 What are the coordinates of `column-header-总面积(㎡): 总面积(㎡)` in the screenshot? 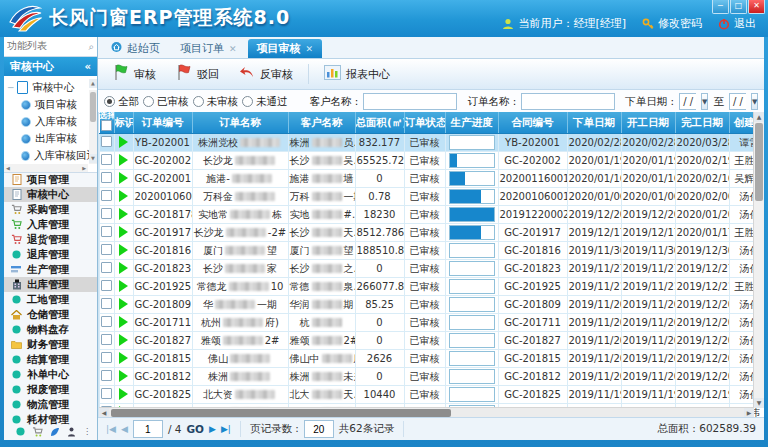 It's located at (380, 123).